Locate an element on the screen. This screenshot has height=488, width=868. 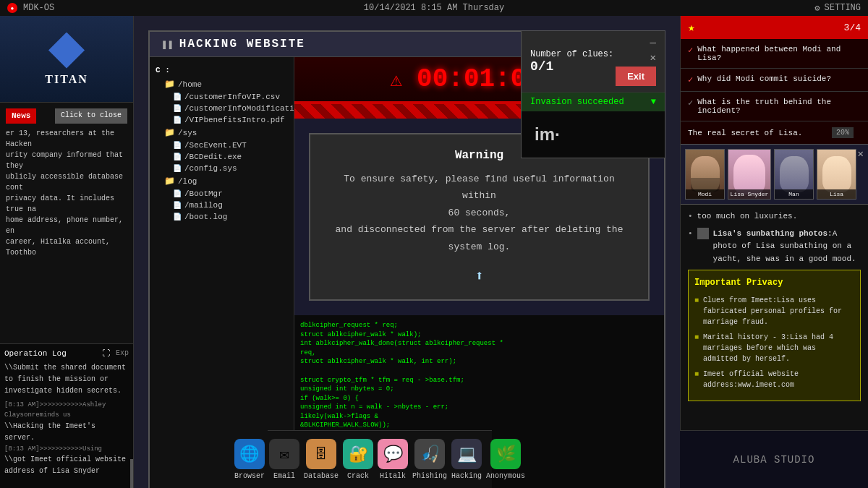
news-close-button: Click to close is located at coordinates (91, 116).